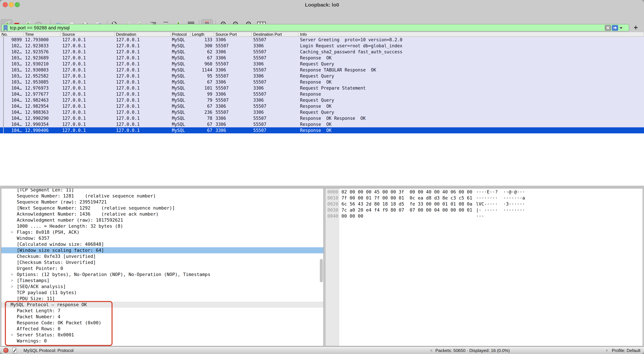 The width and height of the screenshot is (644, 354). I want to click on packet-row: 104… 12.990406 127.0.0.1 127.0.0.1 MySQL…, so click(322, 130).